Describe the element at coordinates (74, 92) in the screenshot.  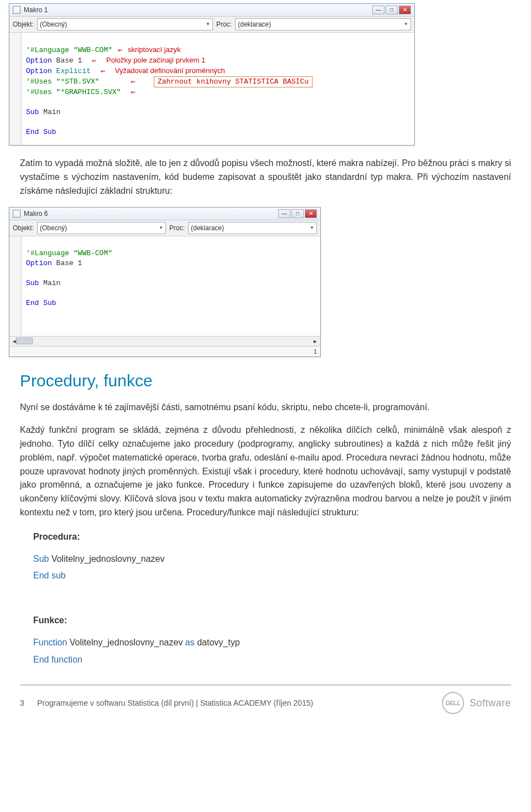
I see `code-comment: '#Uses "*GRAPHICS.SVX"` at that location.